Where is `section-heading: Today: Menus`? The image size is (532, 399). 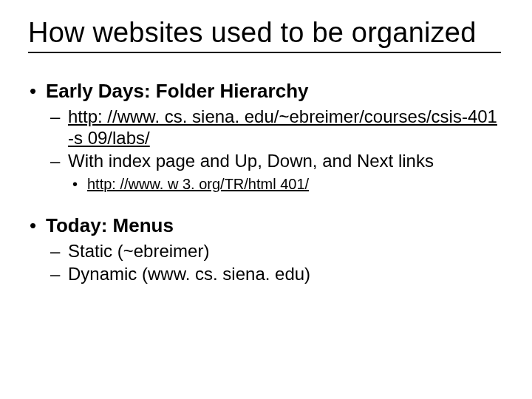 section-heading: Today: Menus is located at coordinates (109, 225).